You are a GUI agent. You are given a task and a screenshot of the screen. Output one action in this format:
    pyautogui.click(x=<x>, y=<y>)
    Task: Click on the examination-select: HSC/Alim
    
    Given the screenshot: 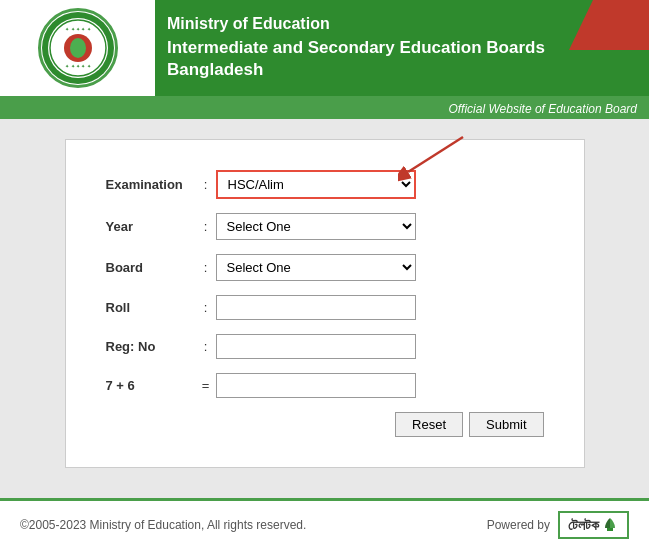 What is the action you would take?
    pyautogui.click(x=316, y=184)
    